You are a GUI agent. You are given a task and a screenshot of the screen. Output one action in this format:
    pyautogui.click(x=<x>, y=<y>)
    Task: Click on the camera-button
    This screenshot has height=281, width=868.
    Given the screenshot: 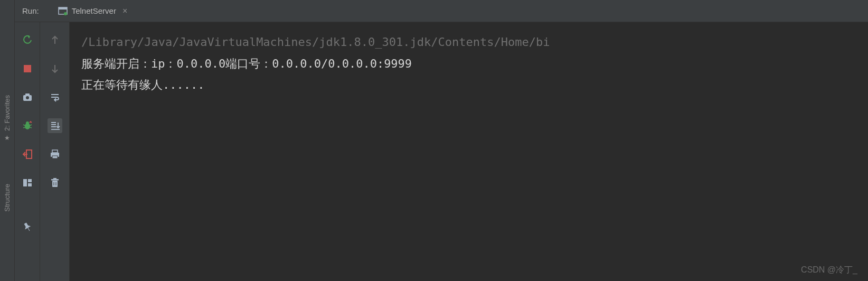 What is the action you would take?
    pyautogui.click(x=27, y=97)
    